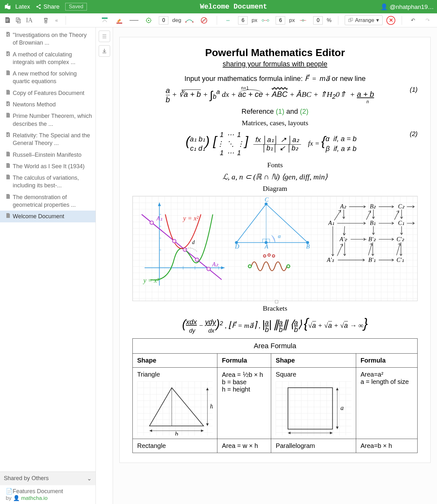  I want to click on px-label-2: px, so click(292, 20).